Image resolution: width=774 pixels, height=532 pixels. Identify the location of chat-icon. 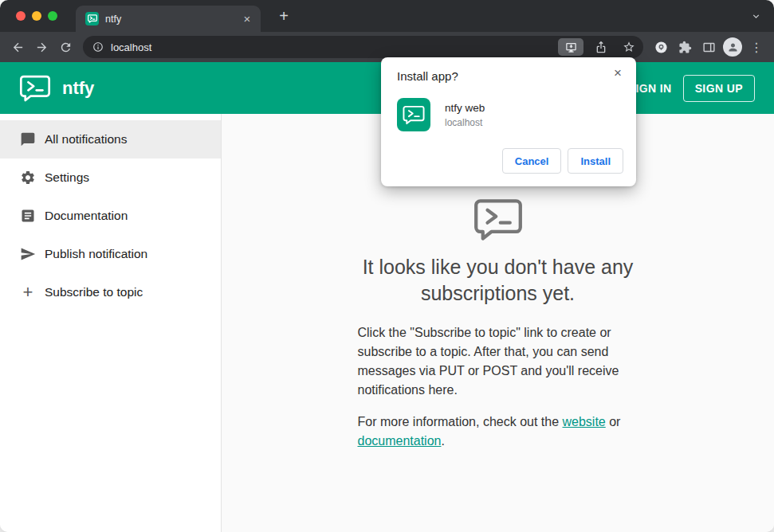
(28, 139).